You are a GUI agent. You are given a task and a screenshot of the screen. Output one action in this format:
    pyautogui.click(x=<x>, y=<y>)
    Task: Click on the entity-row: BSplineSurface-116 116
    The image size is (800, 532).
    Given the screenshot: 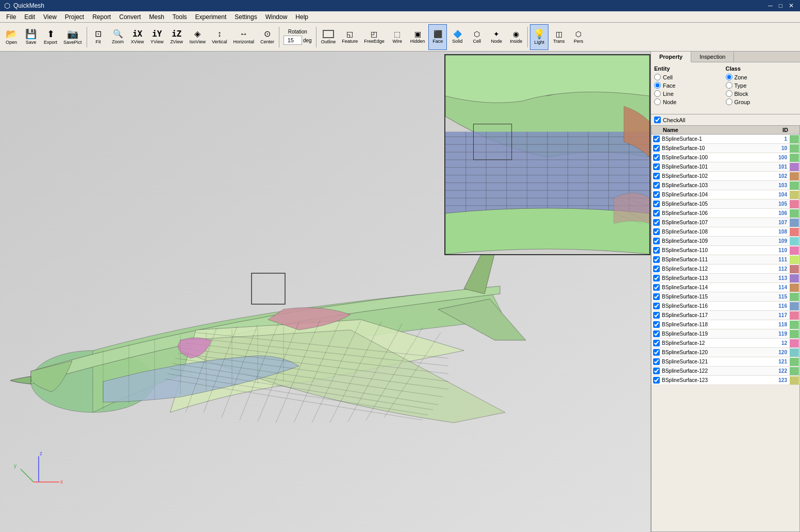 What is the action you would take?
    pyautogui.click(x=726, y=306)
    